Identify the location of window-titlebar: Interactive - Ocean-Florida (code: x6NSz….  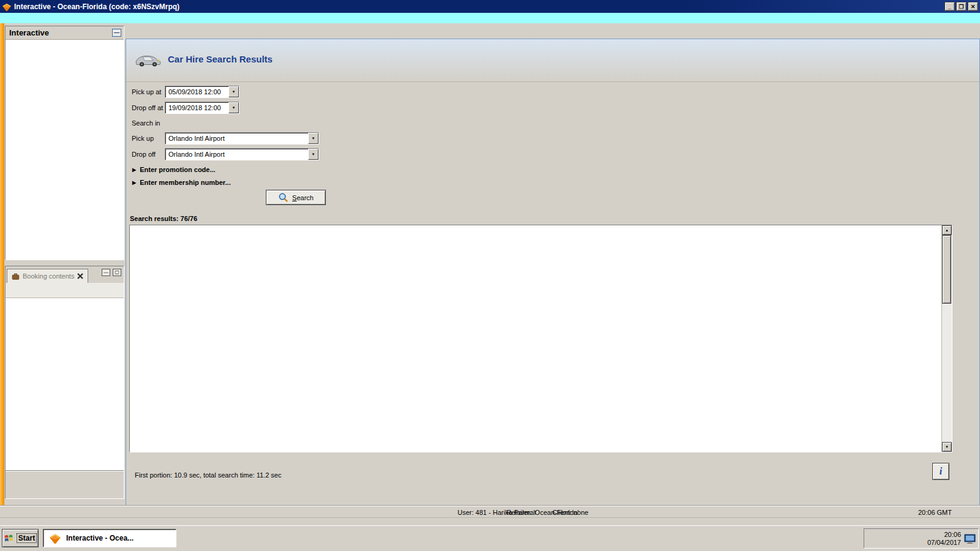
(490, 6).